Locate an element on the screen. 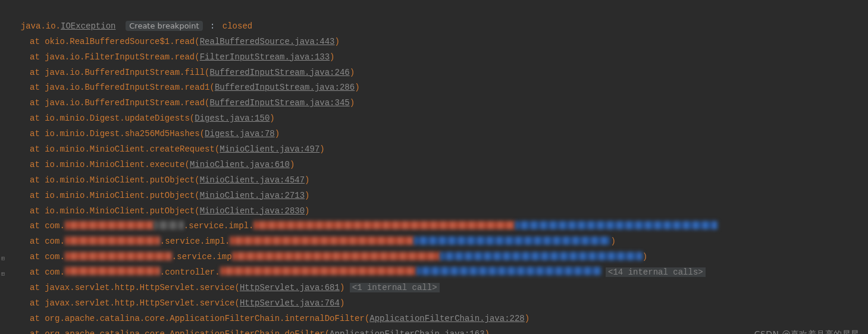  source-link: HttpServlet.java:681 is located at coordinates (290, 288).